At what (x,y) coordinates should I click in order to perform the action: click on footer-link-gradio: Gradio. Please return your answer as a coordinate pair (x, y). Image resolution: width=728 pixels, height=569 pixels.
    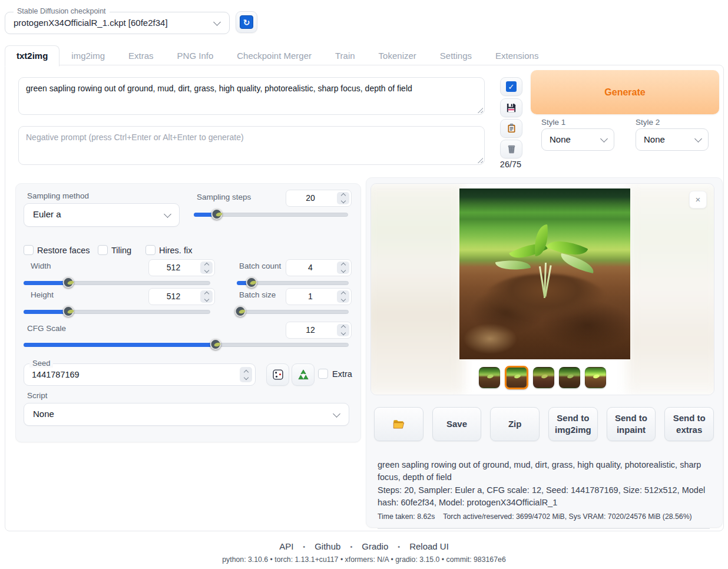
    Looking at the image, I should click on (375, 547).